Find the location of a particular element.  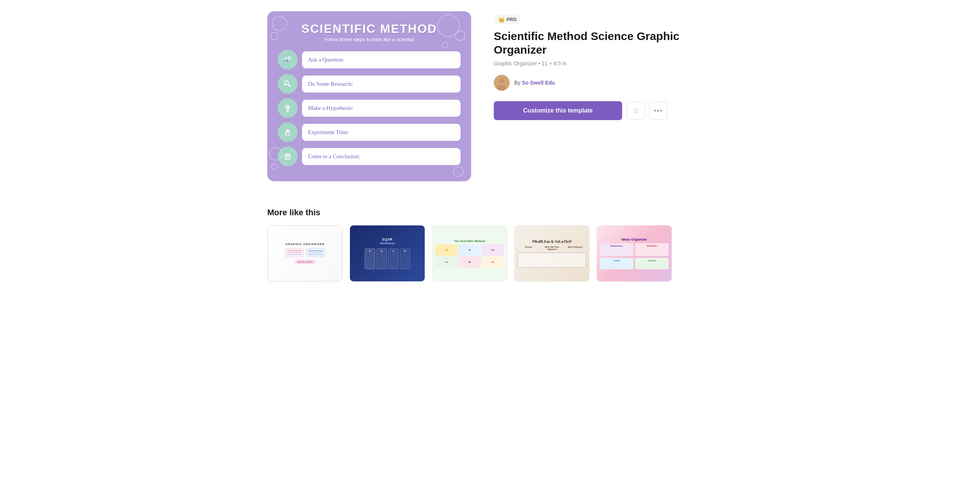

thumb-label-3: The Scientific Method is located at coordinates (470, 241).